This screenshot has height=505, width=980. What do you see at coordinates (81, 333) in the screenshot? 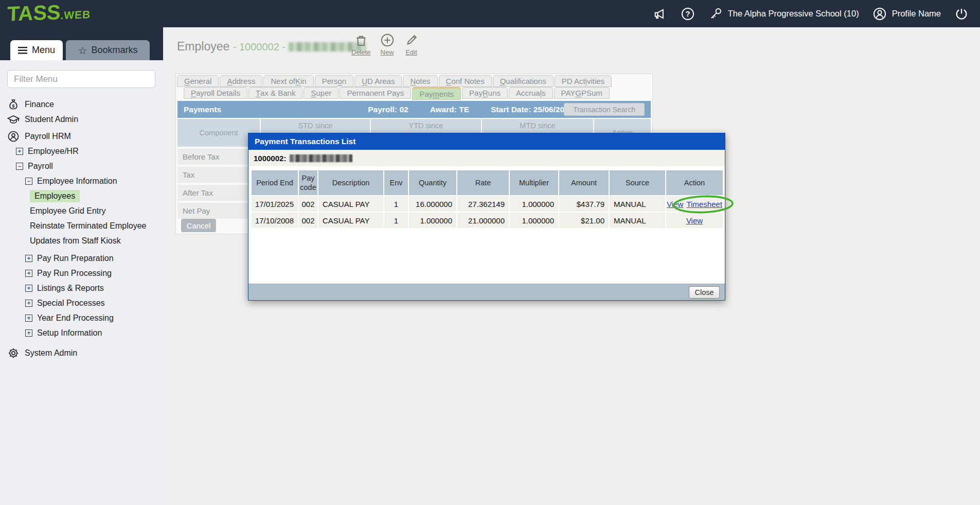
I see `sidebar-item-setup-information: + Setup Information` at bounding box center [81, 333].